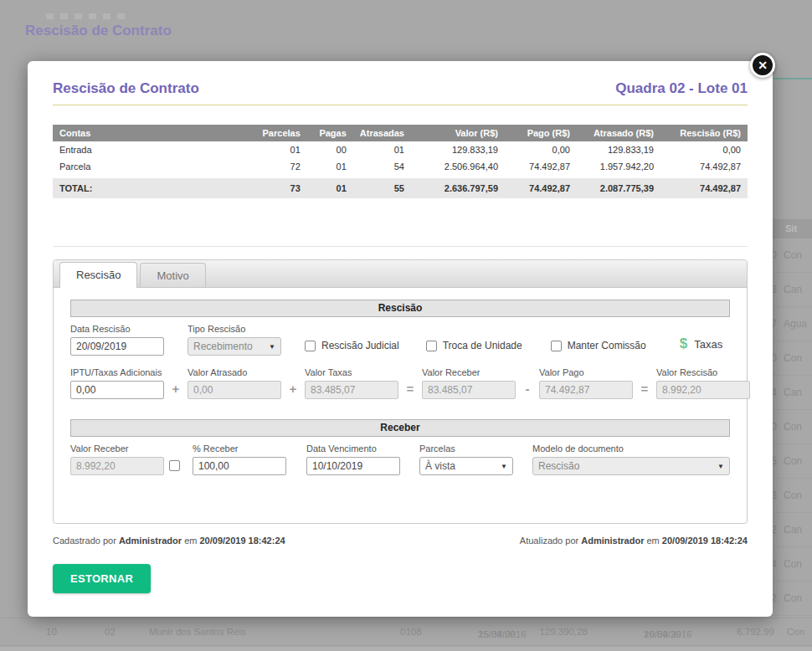 This screenshot has width=812, height=651. I want to click on tipo-rescisao-select: Recebimento ▼, so click(234, 346).